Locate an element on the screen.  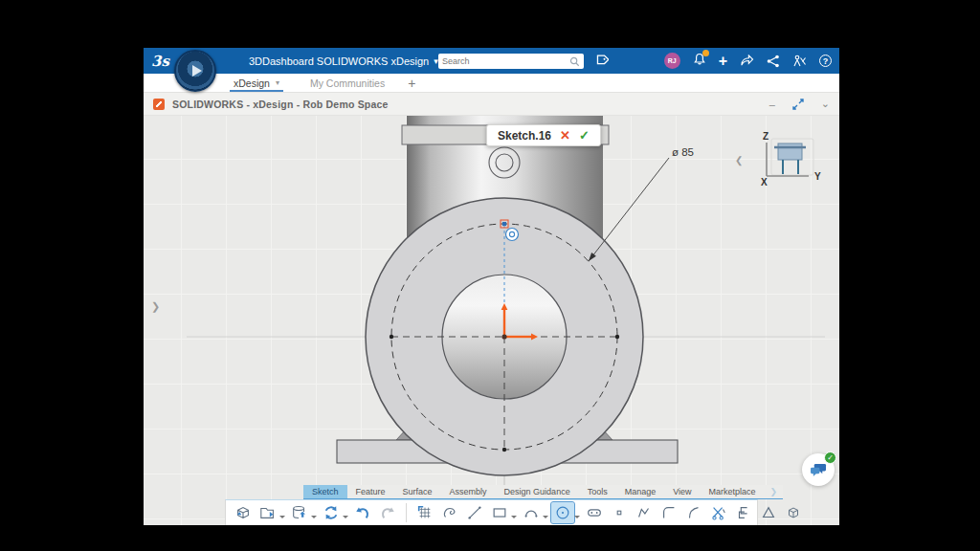
minimize-button: – is located at coordinates (772, 104).